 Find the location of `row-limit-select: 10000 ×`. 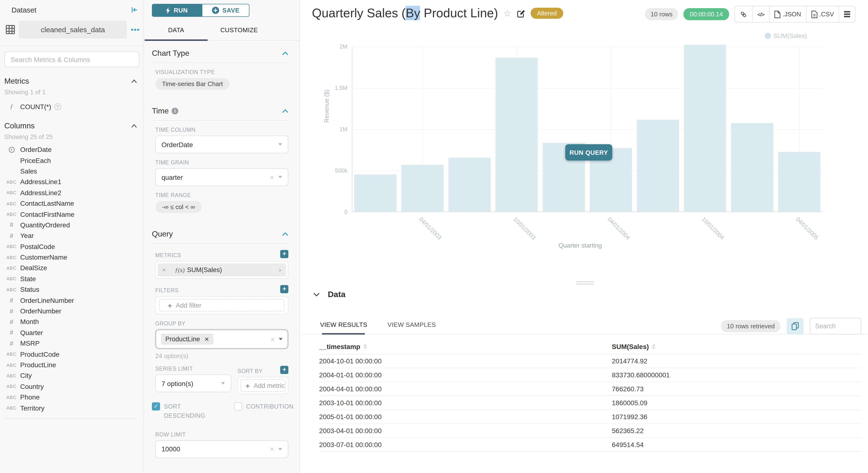

row-limit-select: 10000 × is located at coordinates (222, 449).